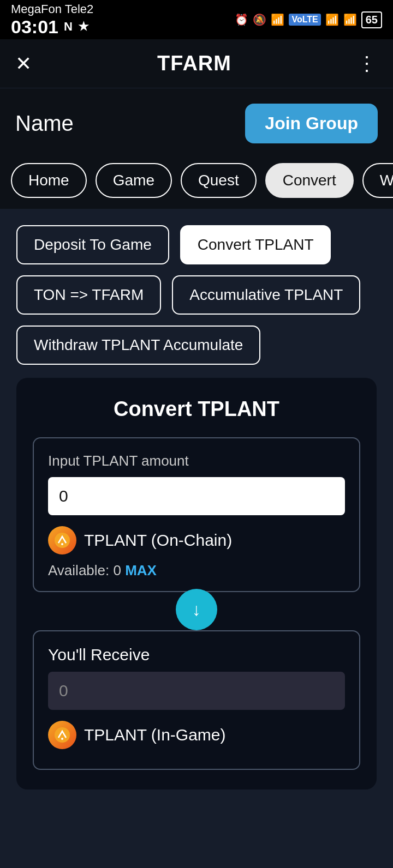 The image size is (393, 868). What do you see at coordinates (196, 540) in the screenshot?
I see `from-token-row: TPLANT (On-Chain)` at bounding box center [196, 540].